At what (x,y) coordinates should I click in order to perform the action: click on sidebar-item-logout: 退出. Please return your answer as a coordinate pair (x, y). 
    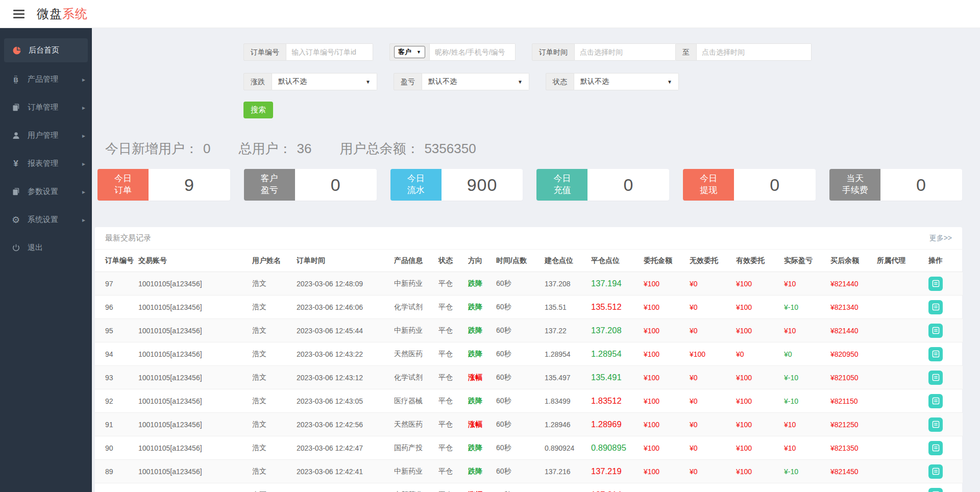
    Looking at the image, I should click on (46, 248).